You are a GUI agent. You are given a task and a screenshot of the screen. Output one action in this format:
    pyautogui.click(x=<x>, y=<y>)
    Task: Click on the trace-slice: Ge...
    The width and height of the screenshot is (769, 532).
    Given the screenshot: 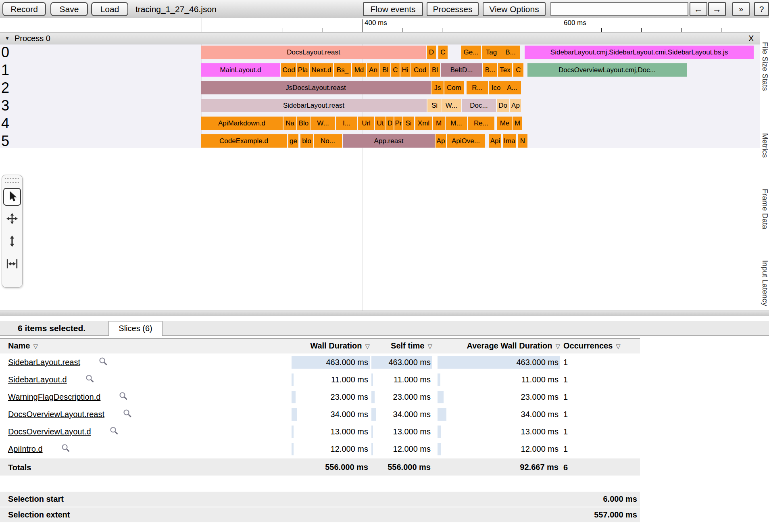 What is the action you would take?
    pyautogui.click(x=471, y=52)
    